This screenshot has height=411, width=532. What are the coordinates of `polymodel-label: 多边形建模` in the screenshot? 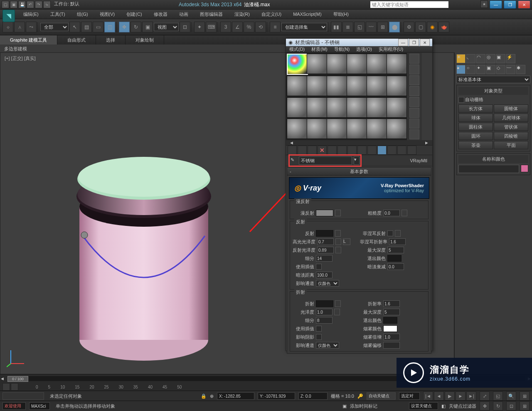 It's located at (16, 49).